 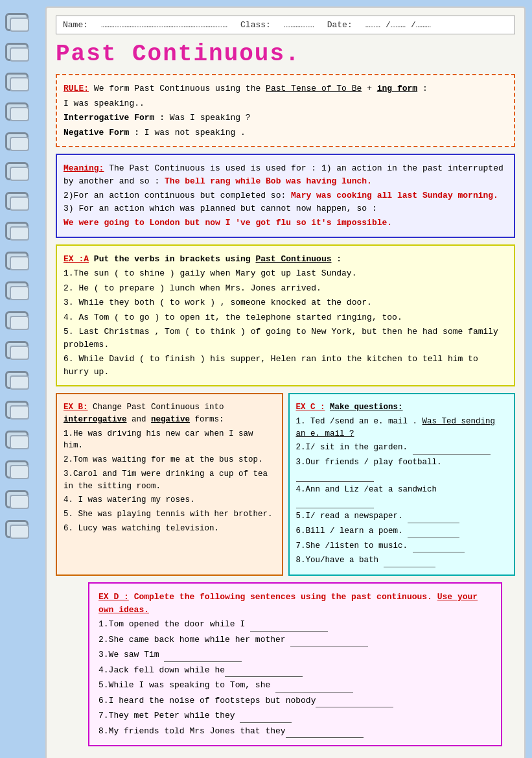 I want to click on meaning-box: Meaning: The Past Continuous is used is …, so click(x=285, y=196).